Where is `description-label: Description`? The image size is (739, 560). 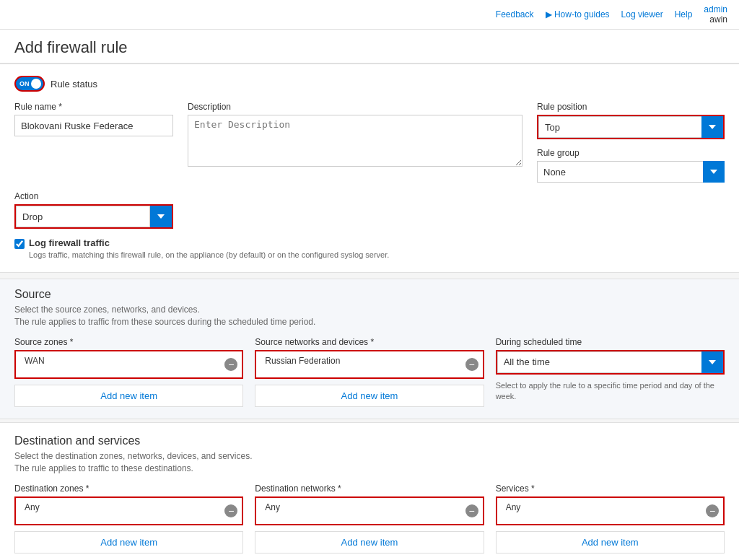 description-label: Description is located at coordinates (355, 107).